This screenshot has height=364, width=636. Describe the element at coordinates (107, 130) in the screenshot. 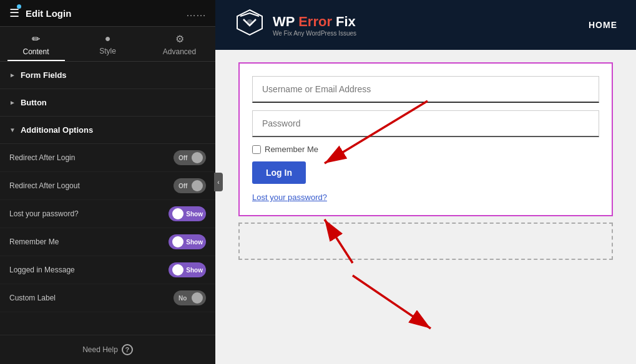

I see `additional-options-header: ▼ Additional Options` at that location.